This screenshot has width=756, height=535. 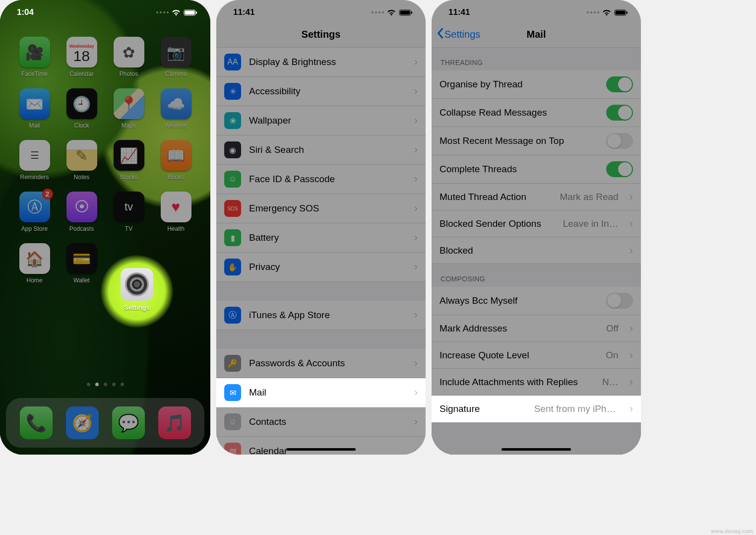 I want to click on maps-icon: 📍, so click(x=129, y=104).